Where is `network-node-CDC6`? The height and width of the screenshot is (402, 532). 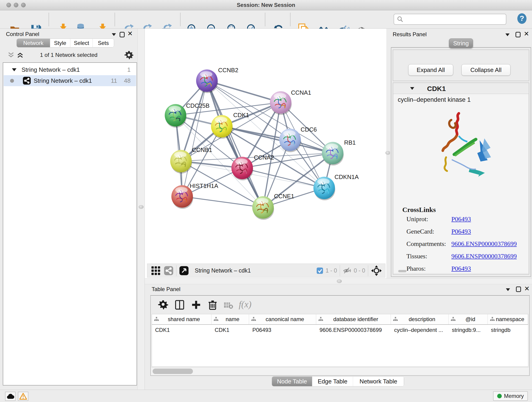 network-node-CDC6 is located at coordinates (290, 140).